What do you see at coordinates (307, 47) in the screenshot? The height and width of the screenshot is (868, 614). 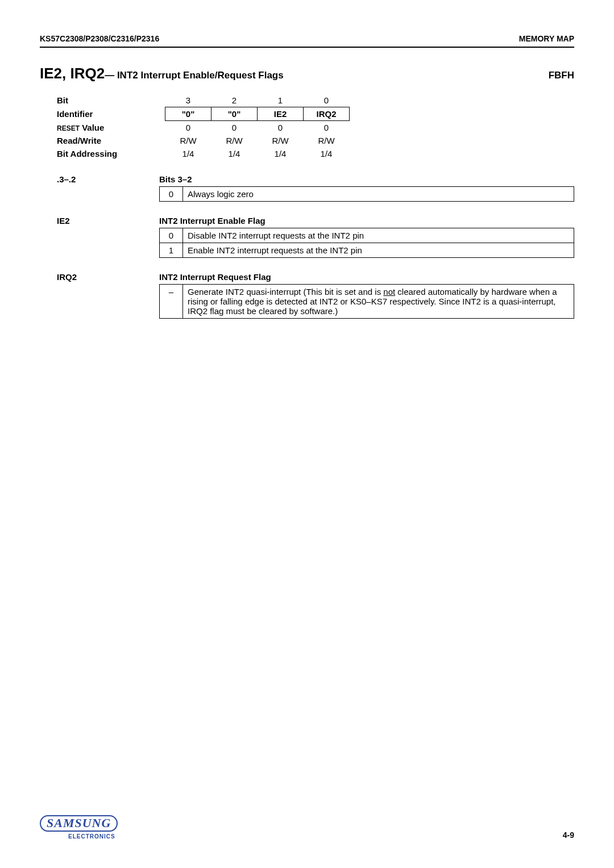 I see `header-rule` at bounding box center [307, 47].